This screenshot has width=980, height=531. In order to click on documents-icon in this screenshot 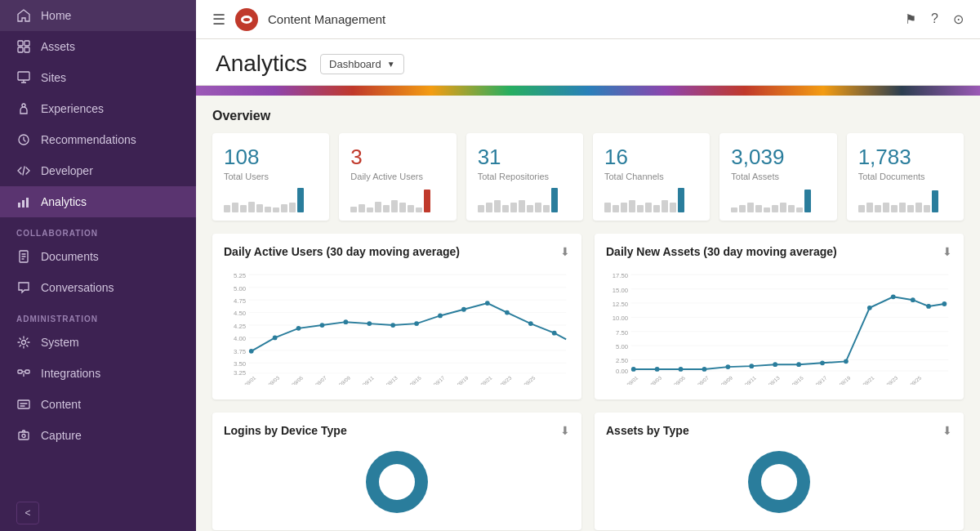, I will do `click(24, 257)`.